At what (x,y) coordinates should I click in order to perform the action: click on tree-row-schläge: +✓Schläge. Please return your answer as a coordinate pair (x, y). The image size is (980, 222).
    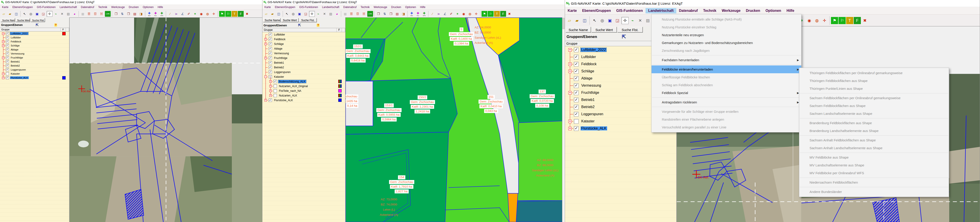
    Looking at the image, I should click on (35, 46).